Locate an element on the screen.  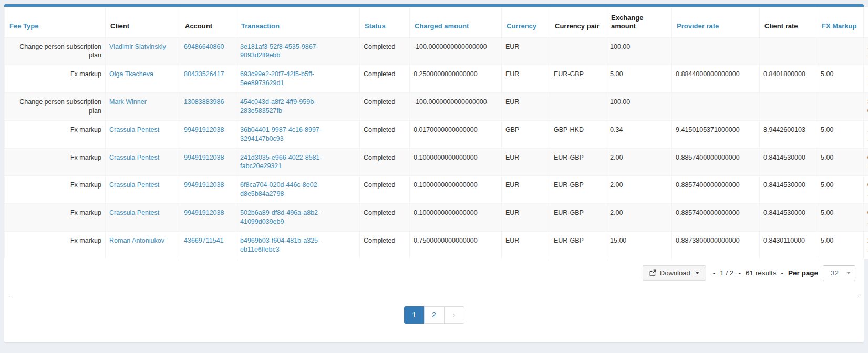
transaction-link: 502b6a89-df8d-496a-a8b2-41099d039eb9 is located at coordinates (280, 217).